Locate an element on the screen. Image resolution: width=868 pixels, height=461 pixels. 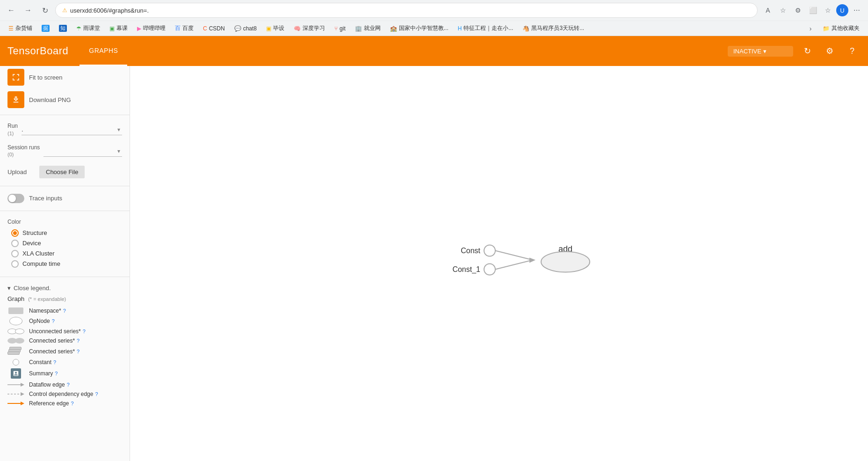
color-compute-radio is located at coordinates (15, 264).